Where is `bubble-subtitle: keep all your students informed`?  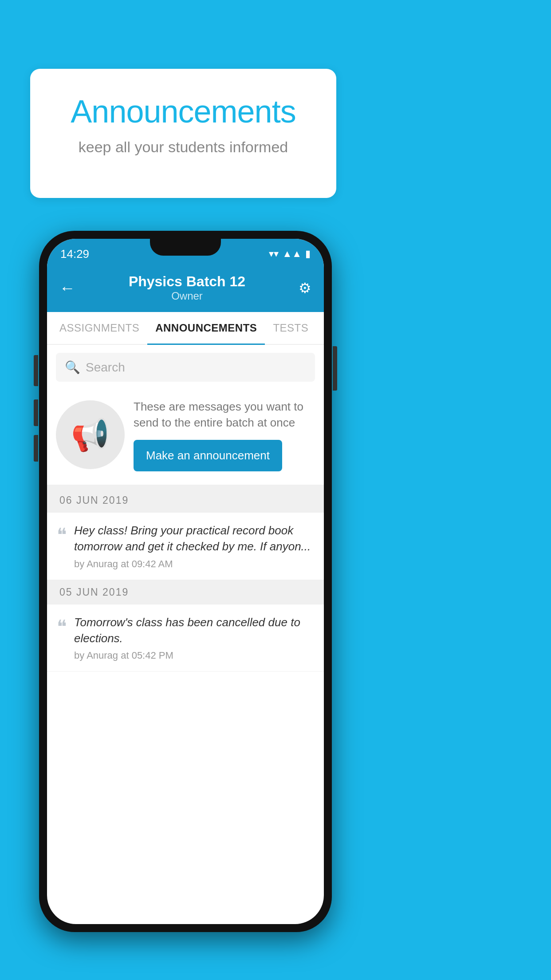 bubble-subtitle: keep all your students informed is located at coordinates (183, 147).